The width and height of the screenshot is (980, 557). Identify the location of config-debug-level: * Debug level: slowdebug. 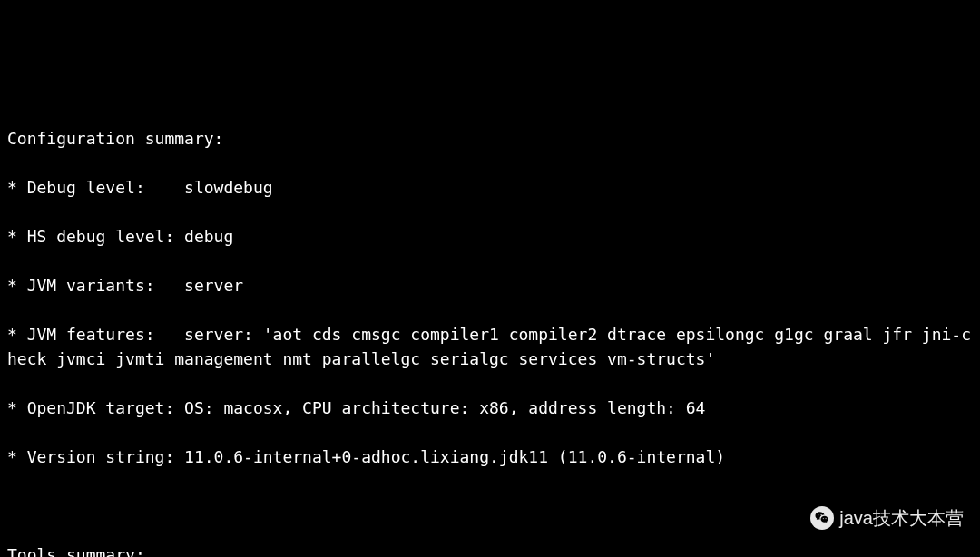
(490, 187).